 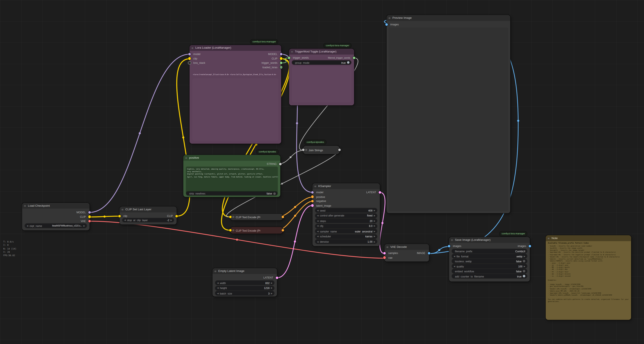 What do you see at coordinates (407, 253) in the screenshot?
I see `node-vae-decode: VAE Decode samples vae IMAGE` at bounding box center [407, 253].